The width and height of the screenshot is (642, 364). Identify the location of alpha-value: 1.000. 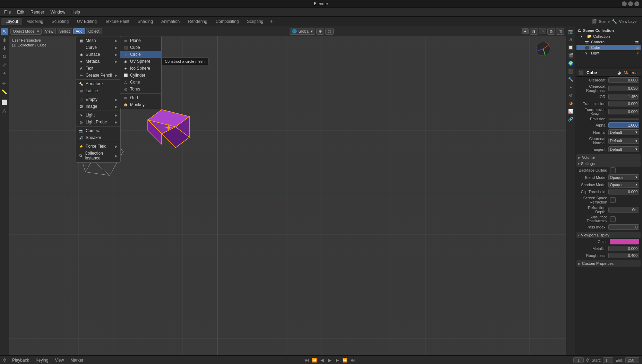
(624, 125).